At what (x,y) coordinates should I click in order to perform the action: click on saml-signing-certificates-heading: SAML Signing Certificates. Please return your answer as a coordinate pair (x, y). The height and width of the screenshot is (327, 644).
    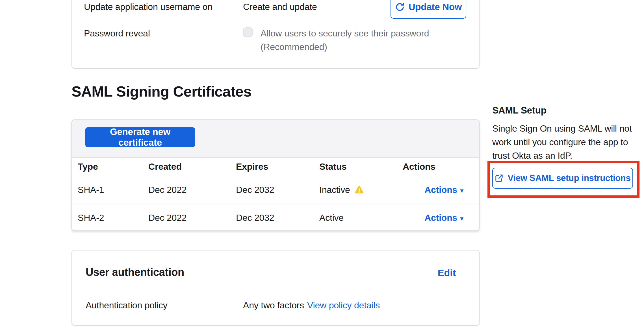
    Looking at the image, I should click on (162, 91).